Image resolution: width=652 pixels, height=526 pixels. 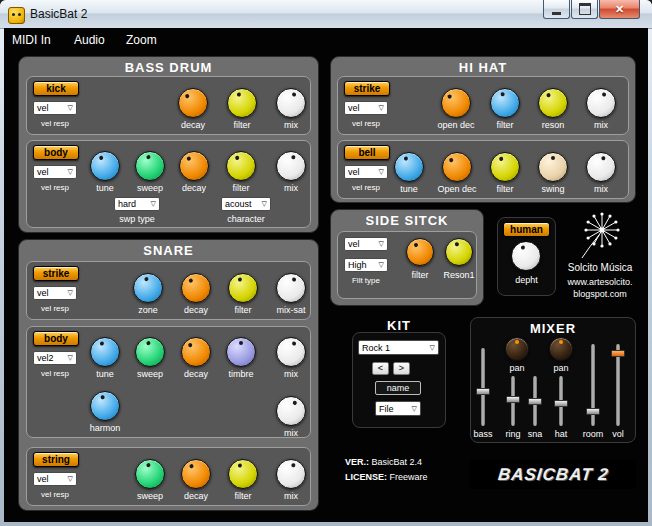 I want to click on depht-knob, so click(x=526, y=256).